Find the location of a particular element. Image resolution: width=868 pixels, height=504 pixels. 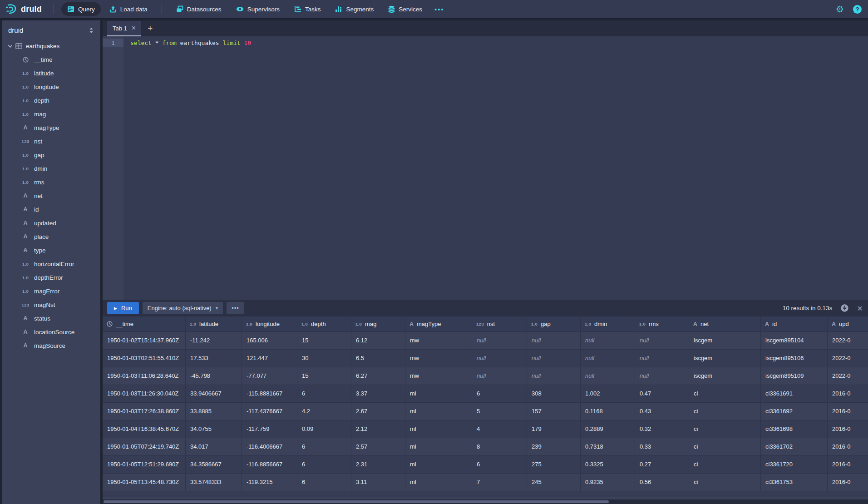

table-cell: 165.006 is located at coordinates (270, 341).